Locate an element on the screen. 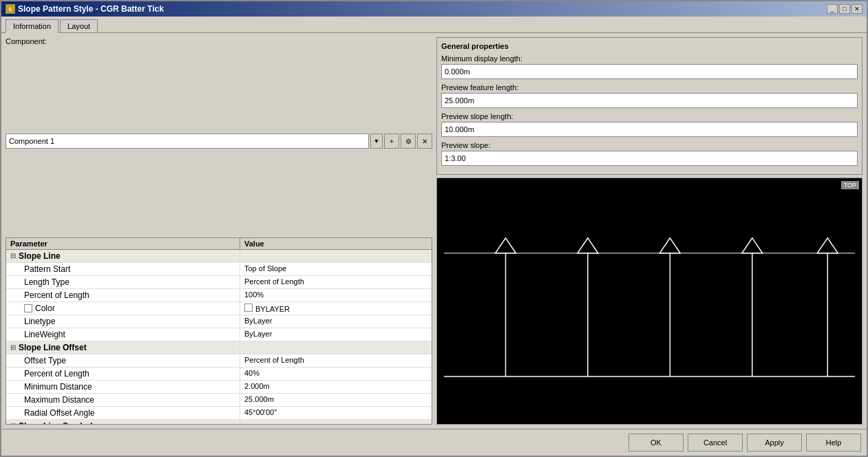 The width and height of the screenshot is (868, 457). table-row: Length Type Percent of Length is located at coordinates (219, 282).